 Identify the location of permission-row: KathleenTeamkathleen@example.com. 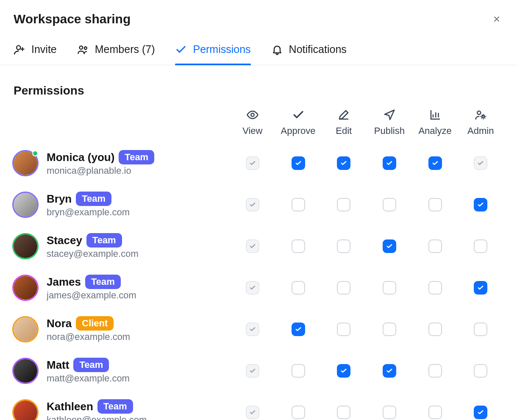
(258, 406).